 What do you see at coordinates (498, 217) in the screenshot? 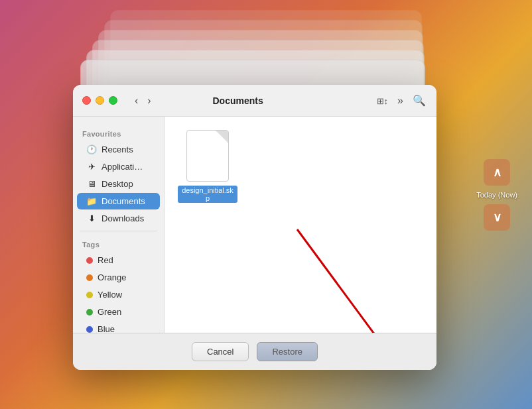
I see `tm-down-icon: ∨` at bounding box center [498, 217].